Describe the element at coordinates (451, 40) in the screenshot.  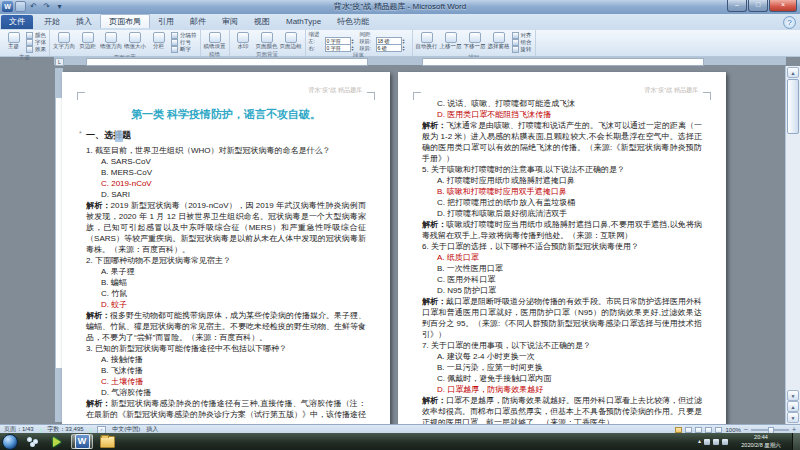
I see `ribbon-button: 上移一层` at that location.